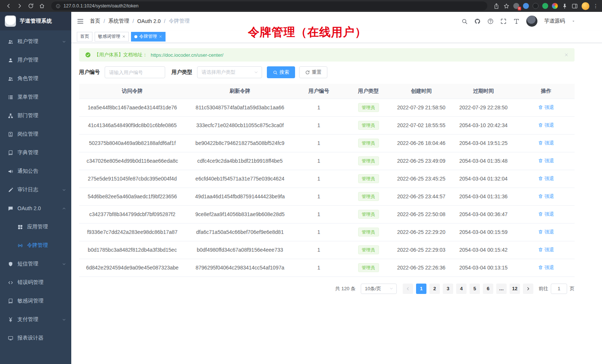 This screenshot has width=602, height=364. I want to click on breadcrumb-oauth2: OAuth 2.0, so click(149, 21).